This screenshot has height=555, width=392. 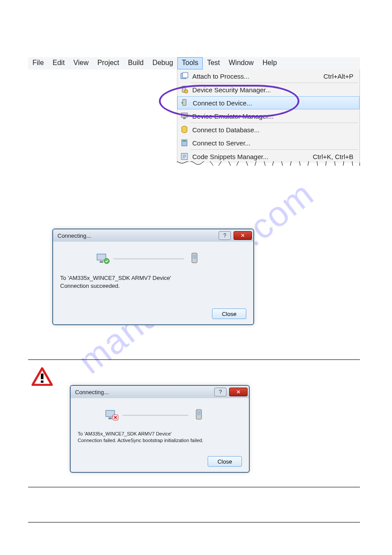 What do you see at coordinates (276, 130) in the screenshot?
I see `menu-item-label: Connect to Database...` at bounding box center [276, 130].